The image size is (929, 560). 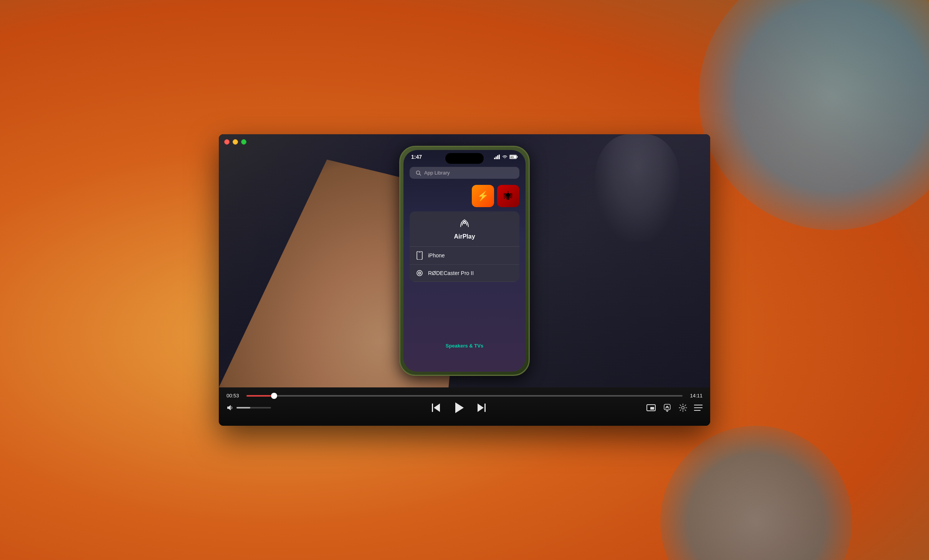 I want to click on airplay-popup-icon, so click(x=464, y=225).